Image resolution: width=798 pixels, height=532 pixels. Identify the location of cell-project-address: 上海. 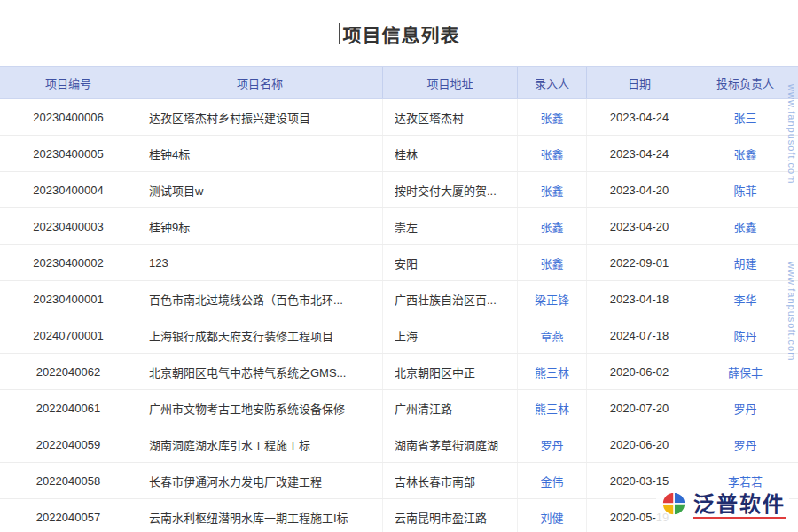
(450, 335).